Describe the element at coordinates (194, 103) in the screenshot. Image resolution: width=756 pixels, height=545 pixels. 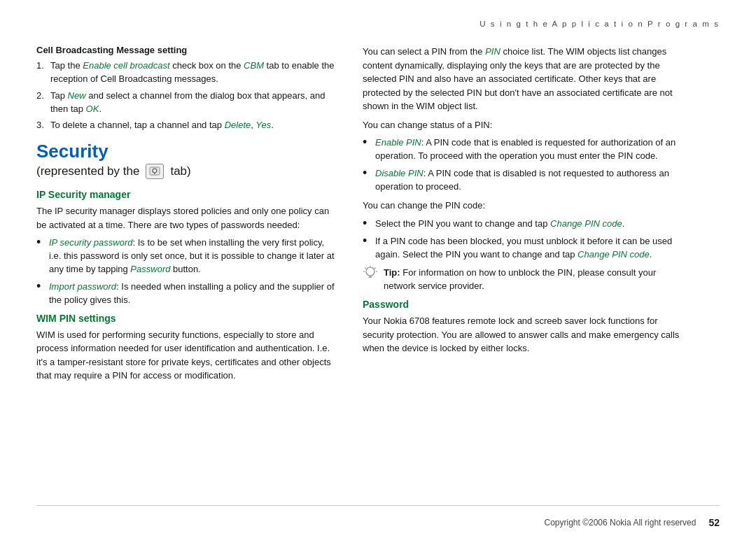
I see `step-2-text: Tap New and select a channel from the di…` at that location.